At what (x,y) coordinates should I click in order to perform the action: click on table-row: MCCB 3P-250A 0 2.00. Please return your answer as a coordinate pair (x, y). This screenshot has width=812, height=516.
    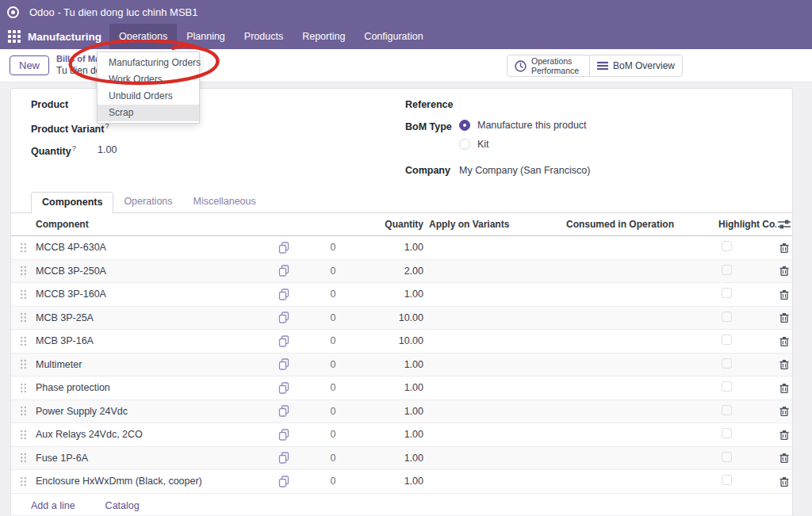
    Looking at the image, I should click on (401, 272).